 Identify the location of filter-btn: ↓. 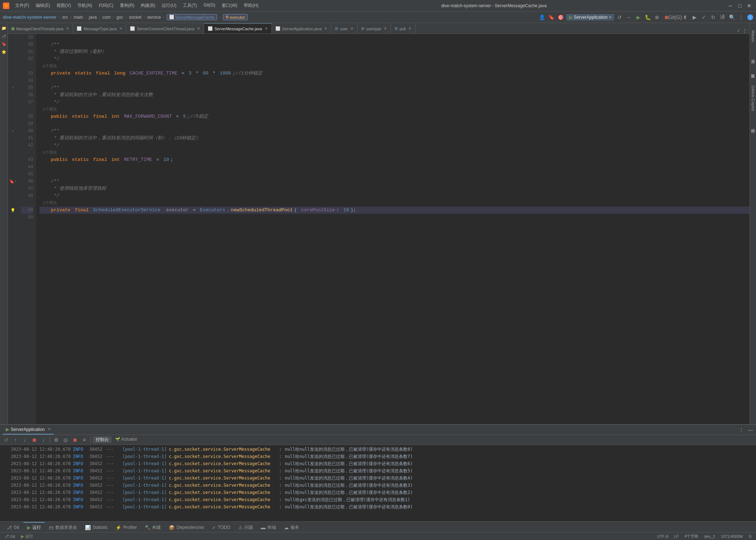
(44, 440).